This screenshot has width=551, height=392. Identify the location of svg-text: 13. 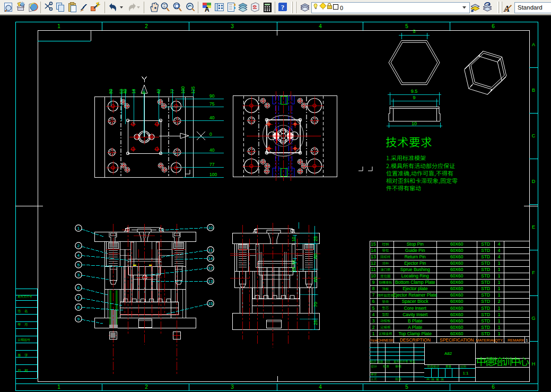
(211, 281).